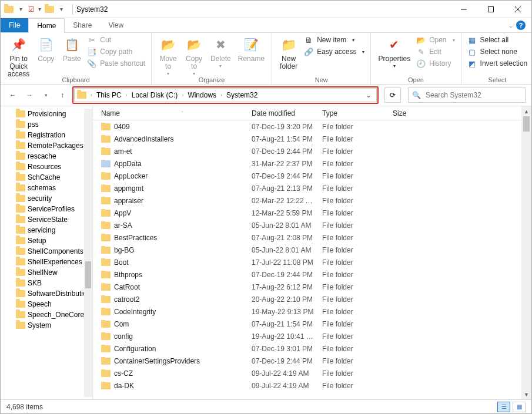 The image size is (532, 414). I want to click on tab-home: Home, so click(46, 26).